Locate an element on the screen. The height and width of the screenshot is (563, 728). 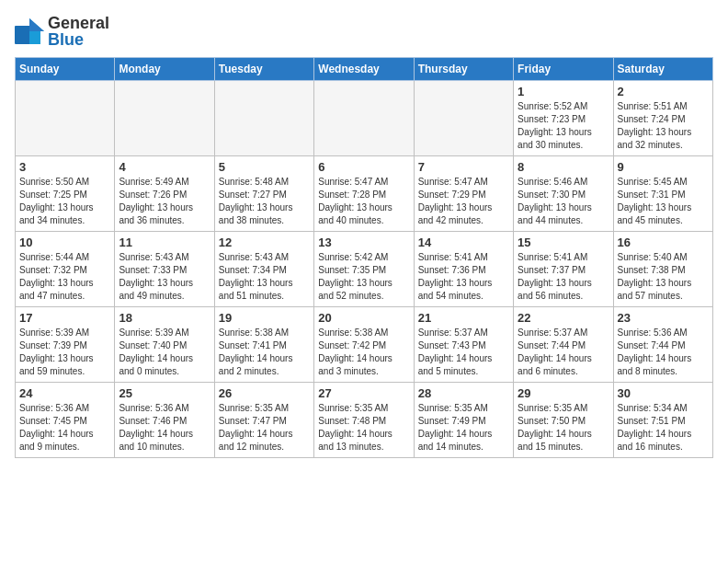
day-number: 3 is located at coordinates (64, 167).